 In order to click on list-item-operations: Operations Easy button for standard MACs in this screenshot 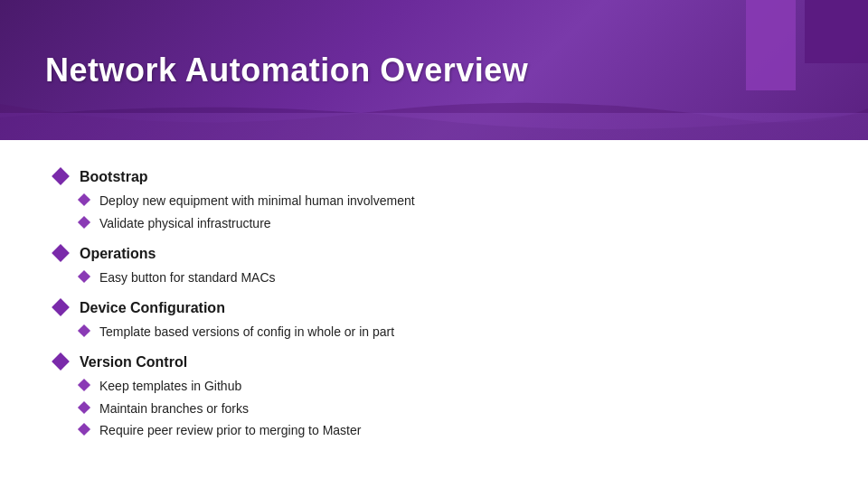, I will do `click(434, 266)`.